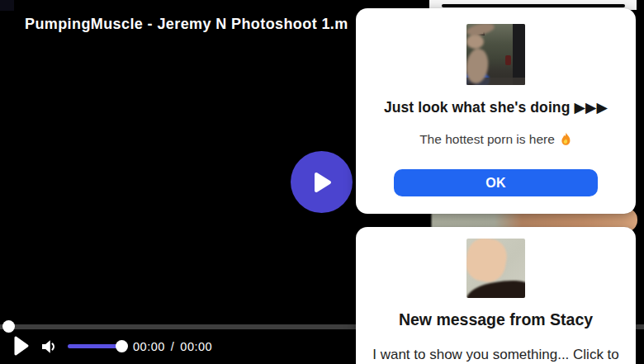 The image size is (644, 364). Describe the element at coordinates (21, 346) in the screenshot. I see `play-button` at that location.